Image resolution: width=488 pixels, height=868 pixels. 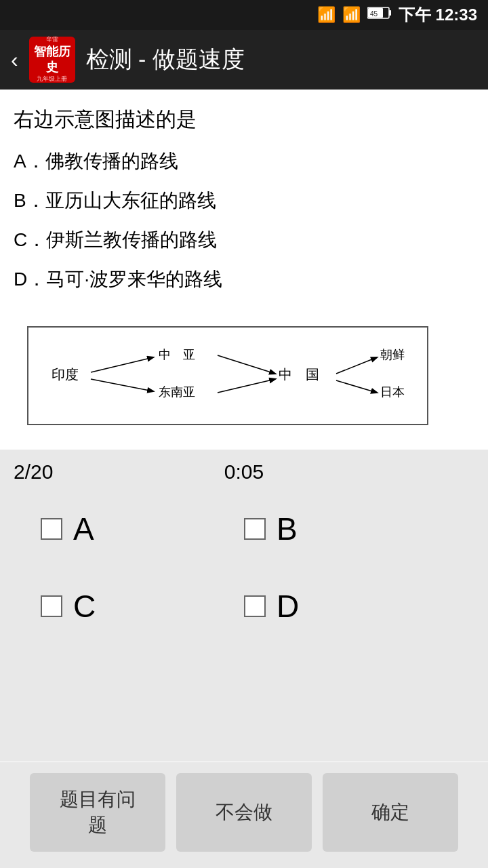 I want to click on option-a: A．佛教传播的路线, so click(x=244, y=161).